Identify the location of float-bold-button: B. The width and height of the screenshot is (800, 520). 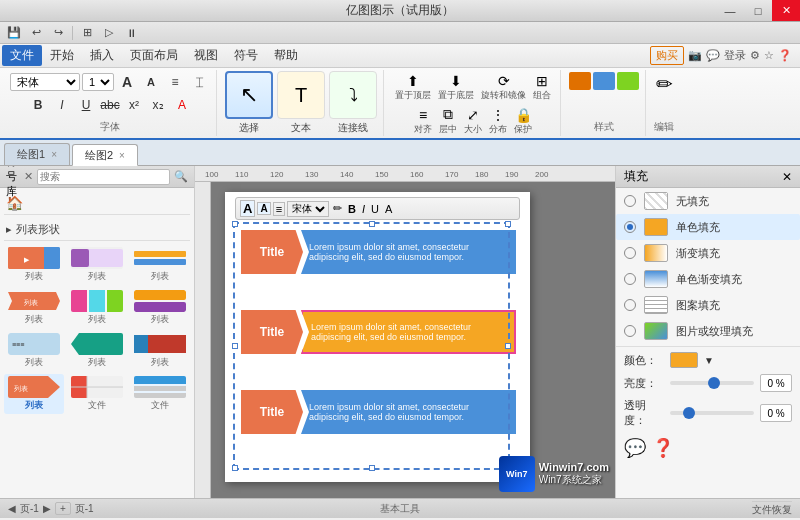
(352, 209).